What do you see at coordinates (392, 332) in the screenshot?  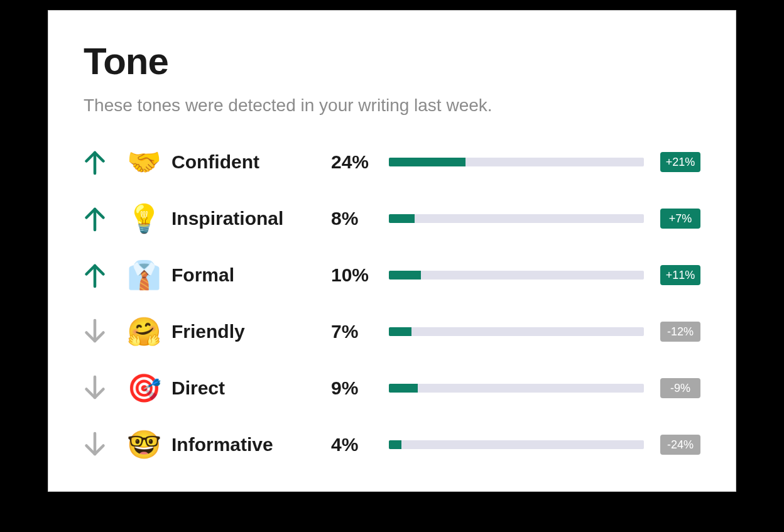 I see `tone-row: 🤗Friendly7%-12%` at bounding box center [392, 332].